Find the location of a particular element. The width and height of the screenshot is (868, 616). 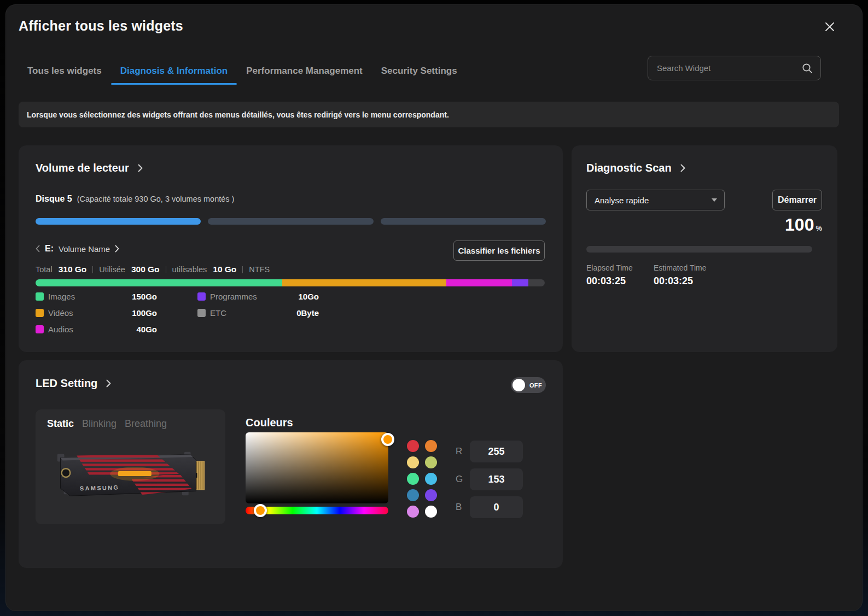

tab-diagnosis-information: Diagnosis & Information is located at coordinates (174, 73).